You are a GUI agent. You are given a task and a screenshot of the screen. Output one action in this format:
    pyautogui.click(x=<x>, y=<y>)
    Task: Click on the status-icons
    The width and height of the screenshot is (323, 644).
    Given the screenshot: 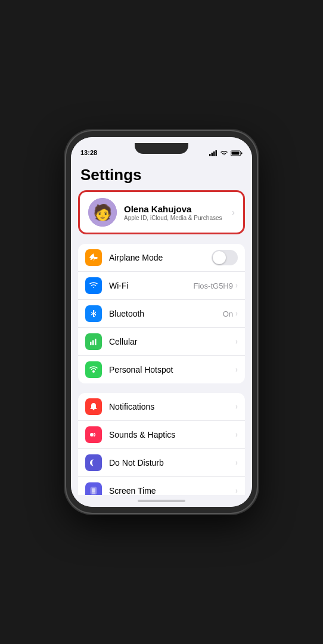 What is the action you would take?
    pyautogui.click(x=226, y=153)
    